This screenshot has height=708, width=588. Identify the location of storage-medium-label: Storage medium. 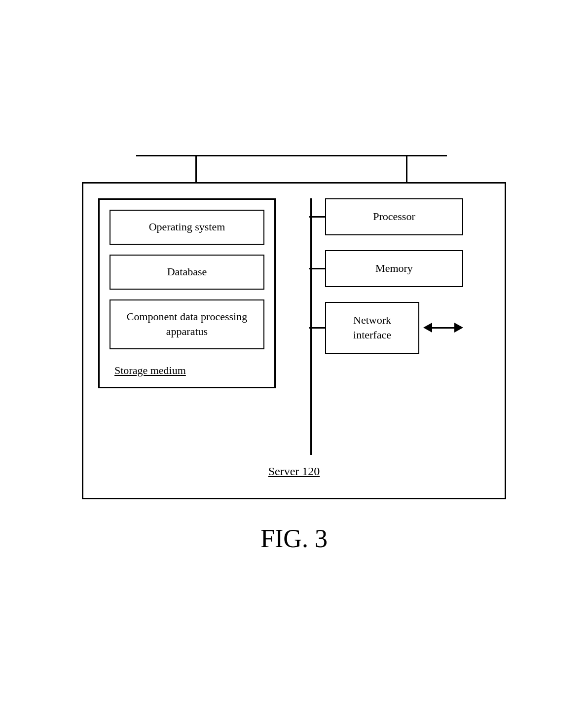
(187, 371).